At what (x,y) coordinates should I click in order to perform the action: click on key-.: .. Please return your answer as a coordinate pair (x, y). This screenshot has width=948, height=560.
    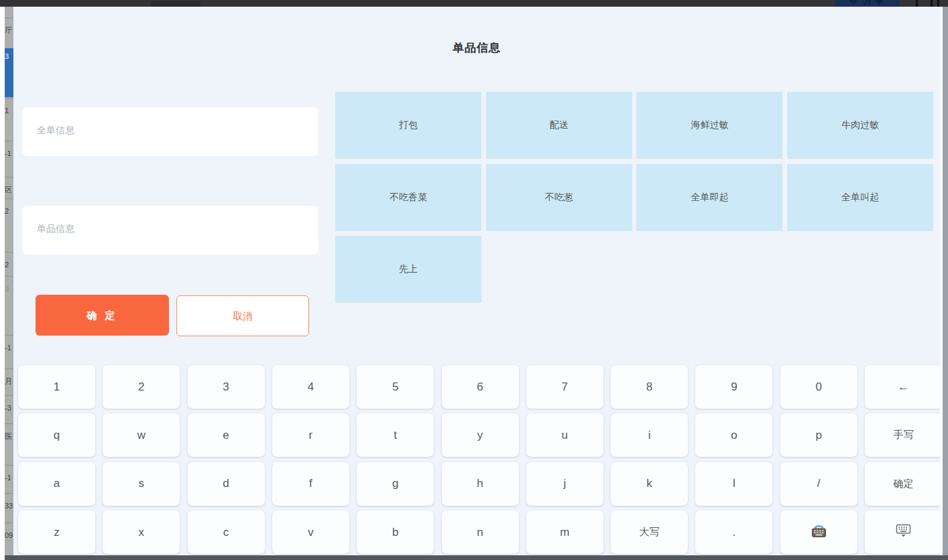
    Looking at the image, I should click on (733, 532).